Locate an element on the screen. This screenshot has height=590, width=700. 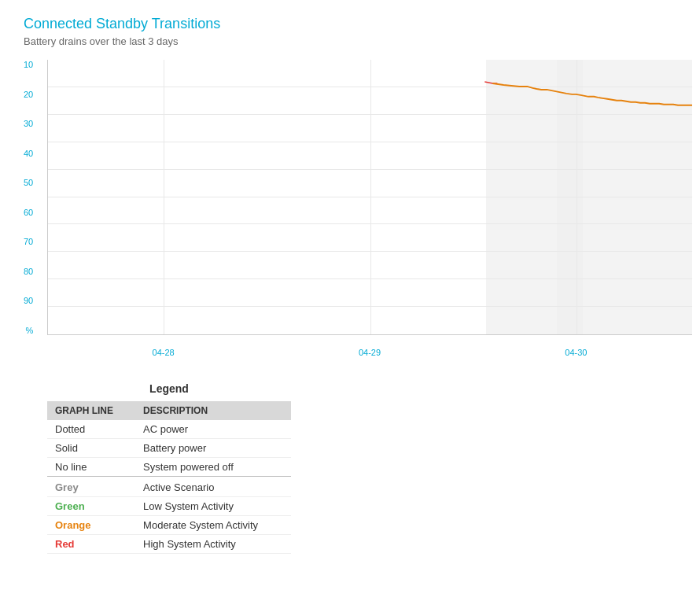
legend-row-green: Green Low System Activity is located at coordinates (169, 507).